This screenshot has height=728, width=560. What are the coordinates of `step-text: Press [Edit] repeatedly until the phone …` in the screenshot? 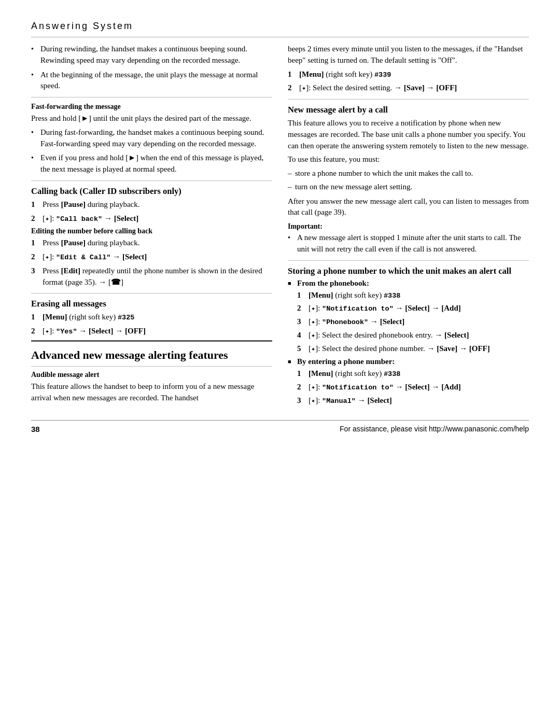 It's located at (158, 277).